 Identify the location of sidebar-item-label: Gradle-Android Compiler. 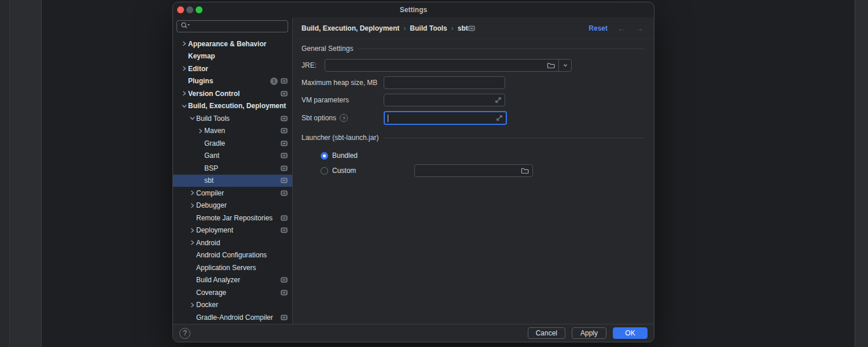
(235, 318).